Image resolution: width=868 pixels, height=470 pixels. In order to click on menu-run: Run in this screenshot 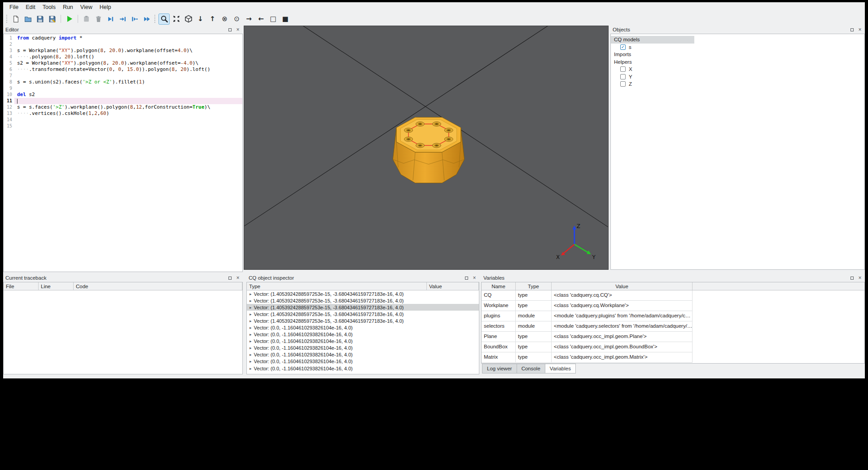, I will do `click(68, 7)`.